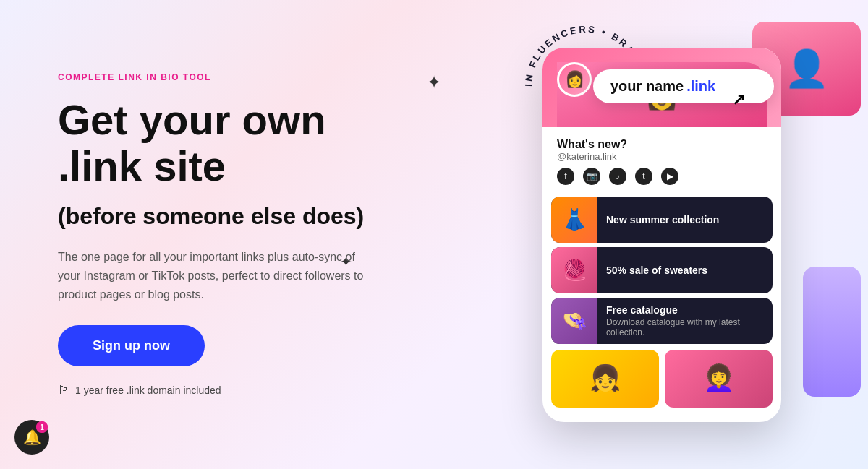 The width and height of the screenshot is (868, 469). Describe the element at coordinates (574, 270) in the screenshot. I see `link-item-2-thumb: 🧶` at that location.